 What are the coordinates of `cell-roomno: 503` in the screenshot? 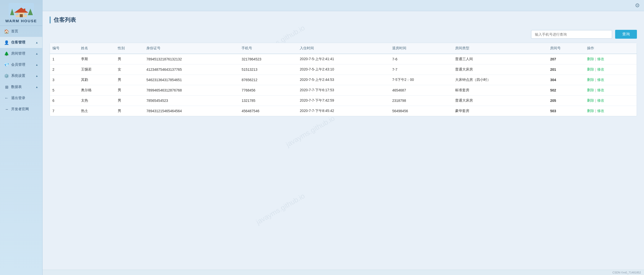 It's located at (566, 111).